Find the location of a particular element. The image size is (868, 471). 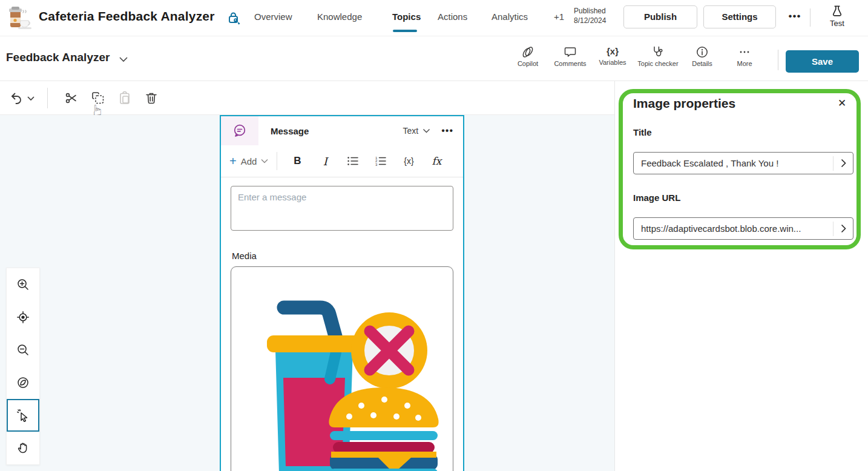

settings-button: Settings is located at coordinates (740, 17).